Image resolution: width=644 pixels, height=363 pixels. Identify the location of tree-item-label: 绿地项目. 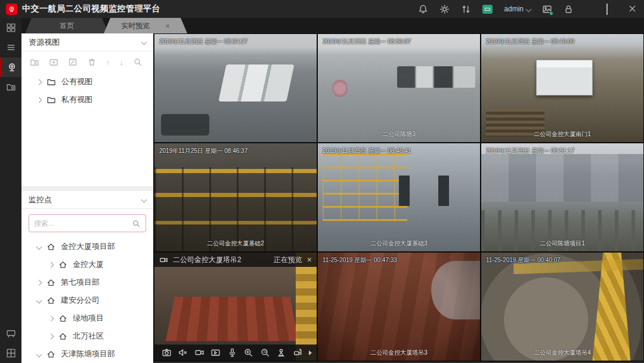
(88, 318).